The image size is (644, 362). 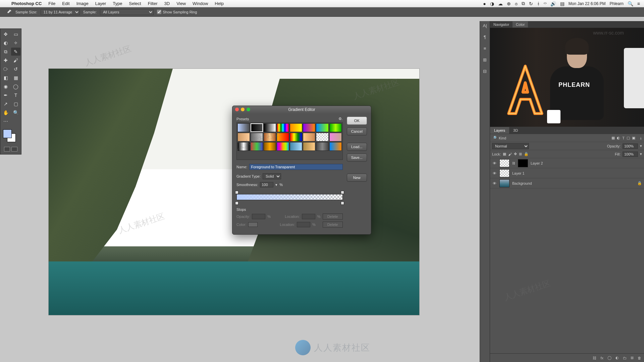 I want to click on menu-image: Image, so click(x=83, y=3).